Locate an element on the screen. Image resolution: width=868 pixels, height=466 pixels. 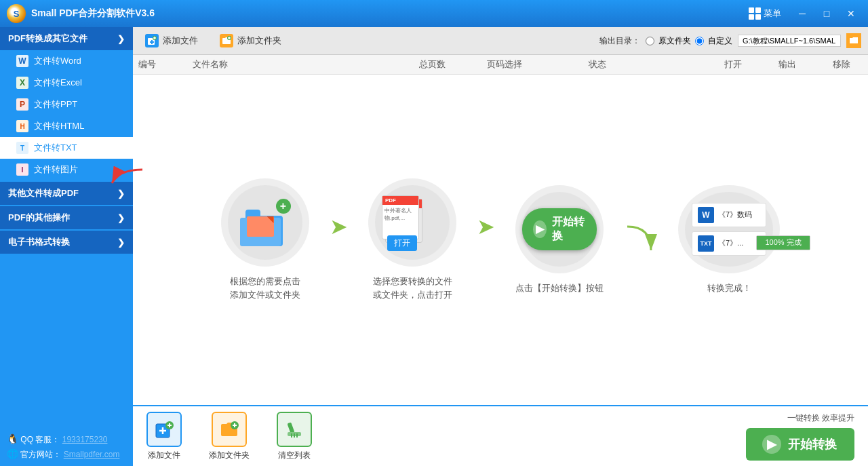
qq-link: 1933175230 is located at coordinates (85, 440).